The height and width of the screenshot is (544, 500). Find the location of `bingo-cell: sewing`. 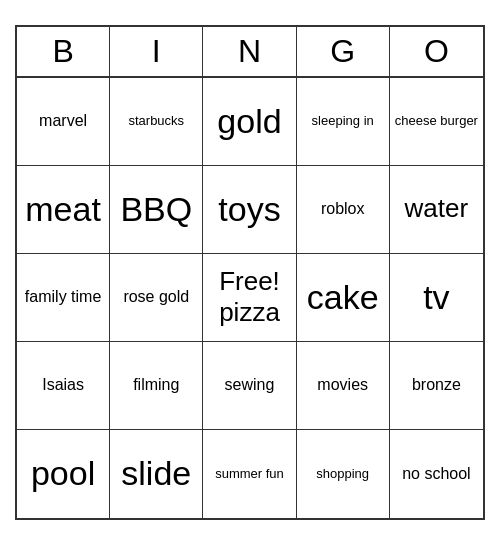

bingo-cell: sewing is located at coordinates (250, 386).